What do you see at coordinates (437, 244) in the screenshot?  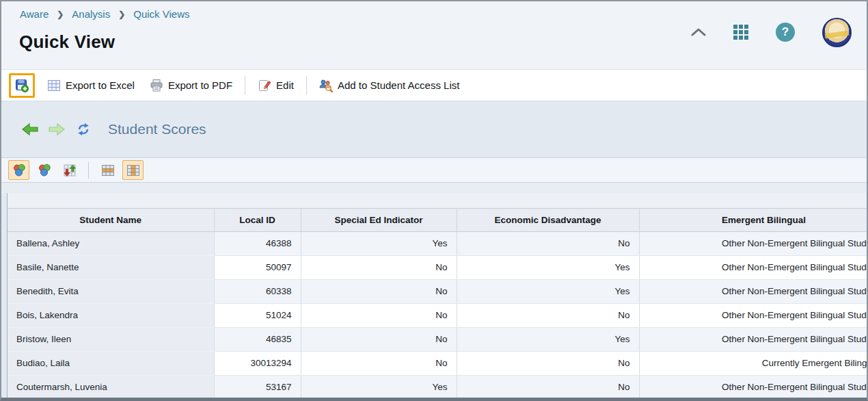 I see `table-row: Ballena, Ashley46388YesNoOther Non-Emerg…` at bounding box center [437, 244].